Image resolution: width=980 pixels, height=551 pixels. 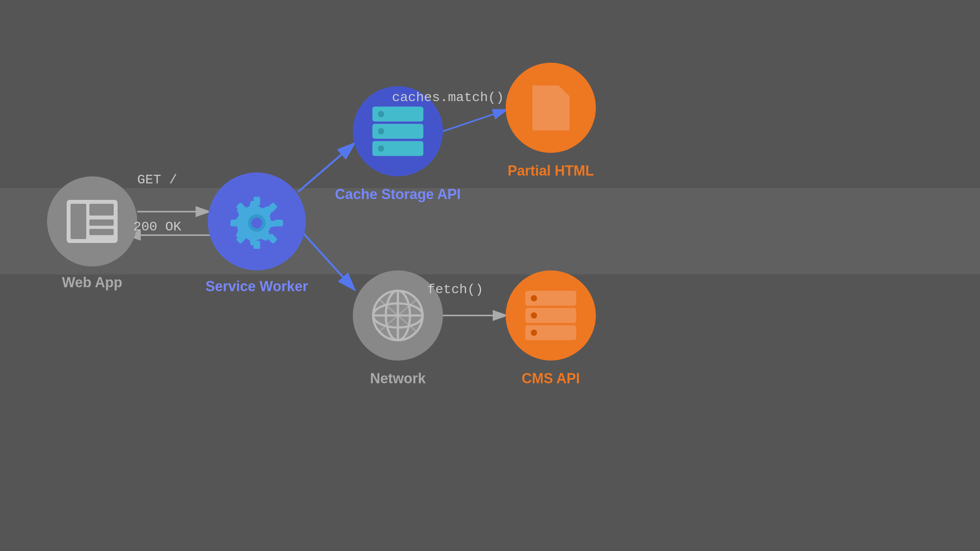 What do you see at coordinates (551, 379) in the screenshot?
I see `cms-api-label: CMS API` at bounding box center [551, 379].